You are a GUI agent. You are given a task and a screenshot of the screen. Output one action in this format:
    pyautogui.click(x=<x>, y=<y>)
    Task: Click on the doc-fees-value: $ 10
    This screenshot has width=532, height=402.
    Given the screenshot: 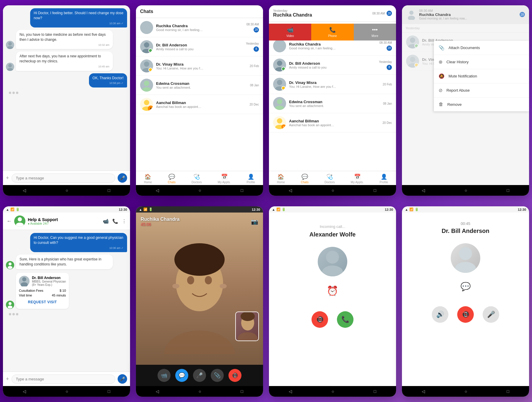 What is the action you would take?
    pyautogui.click(x=63, y=291)
    